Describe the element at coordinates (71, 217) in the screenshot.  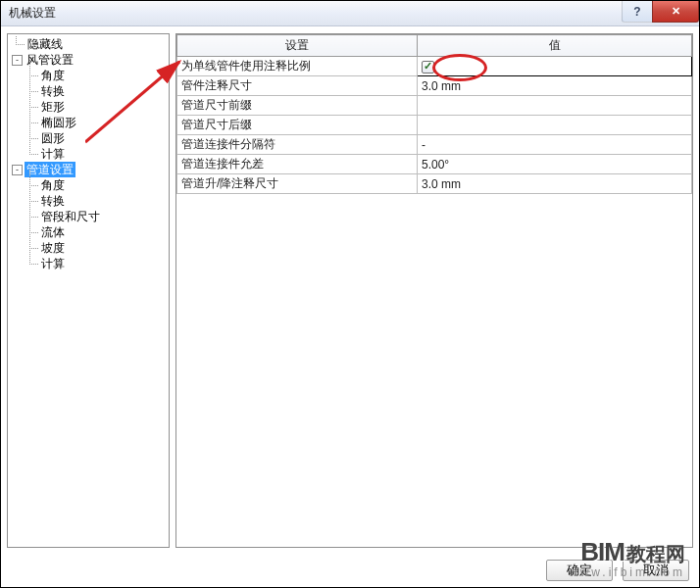
I see `tree-label: 管段和尺寸` at that location.